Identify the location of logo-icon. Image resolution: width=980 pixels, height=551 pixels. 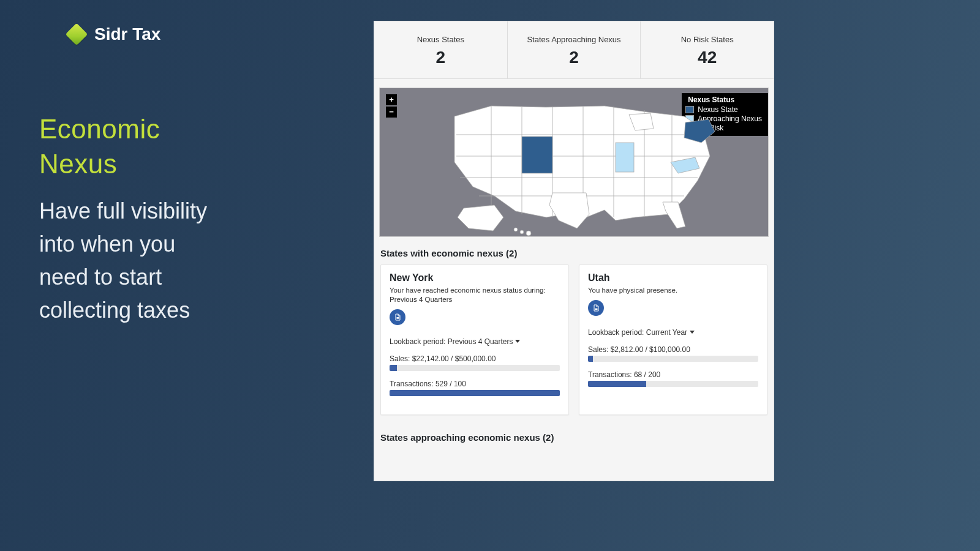
(77, 34).